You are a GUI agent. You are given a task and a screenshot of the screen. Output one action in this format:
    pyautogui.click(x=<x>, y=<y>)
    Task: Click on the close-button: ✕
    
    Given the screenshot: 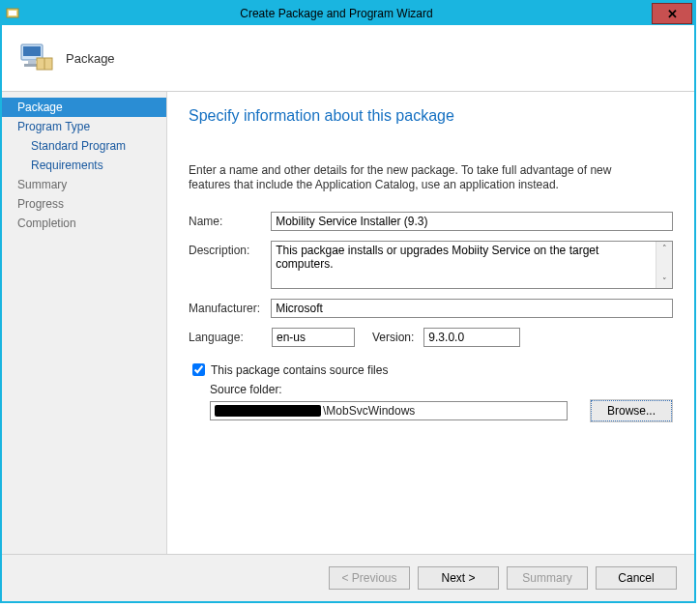 What is the action you would take?
    pyautogui.click(x=672, y=14)
    